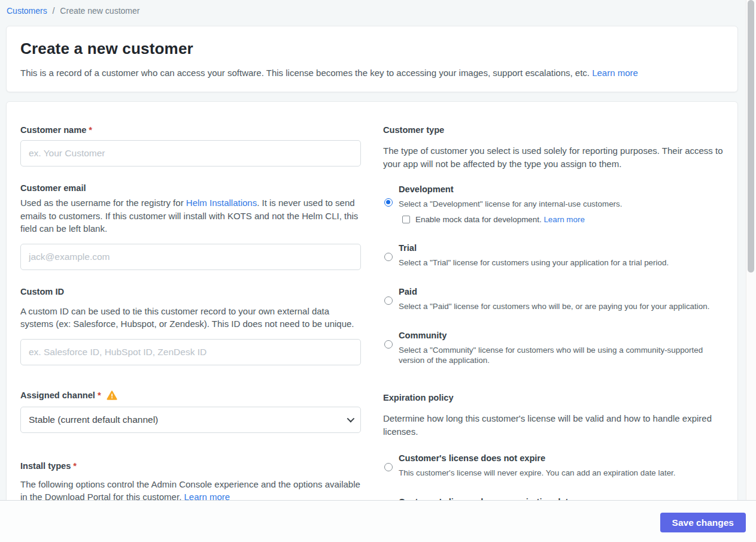 The height and width of the screenshot is (542, 756). Describe the element at coordinates (190, 352) in the screenshot. I see `custom-id-input` at that location.